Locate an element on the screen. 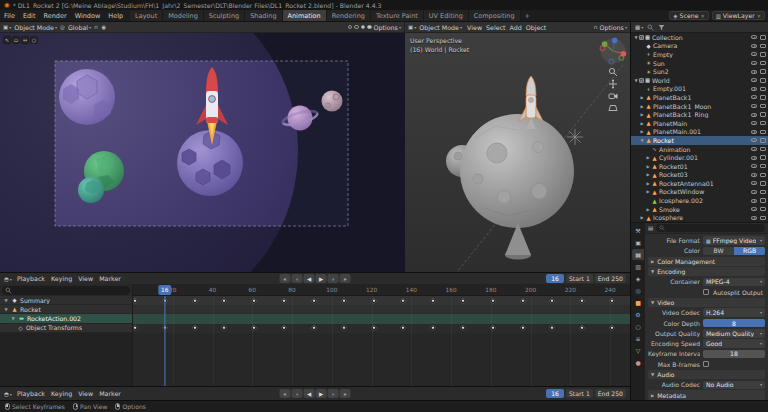 The height and width of the screenshot is (412, 768). outliner-row-rocket03: ▶▲Rocket03 is located at coordinates (700, 176).